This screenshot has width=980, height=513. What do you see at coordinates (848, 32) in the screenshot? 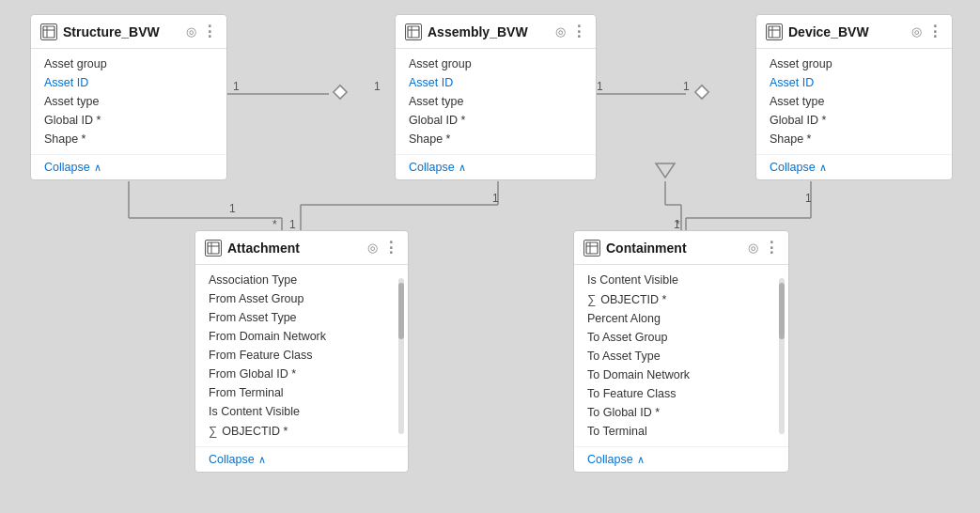
I see `device-title: Device_BVW` at bounding box center [848, 32].